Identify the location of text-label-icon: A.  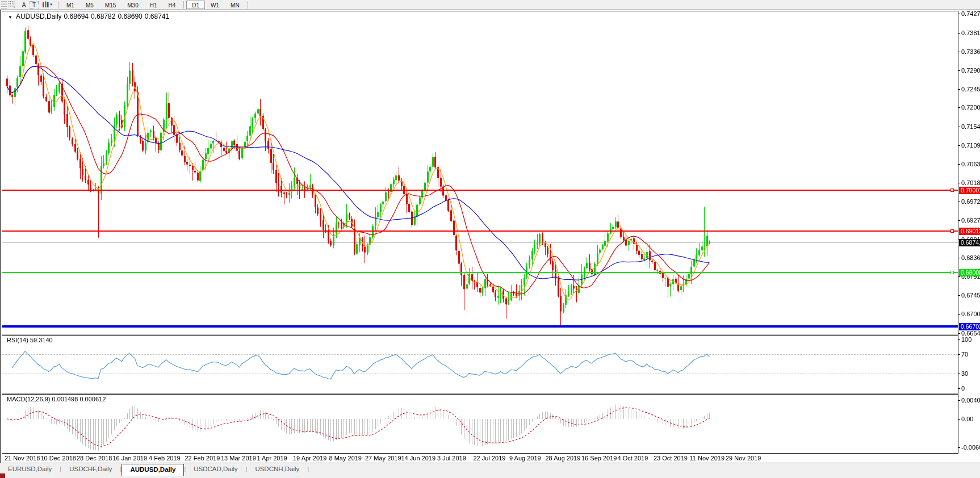
(24, 5).